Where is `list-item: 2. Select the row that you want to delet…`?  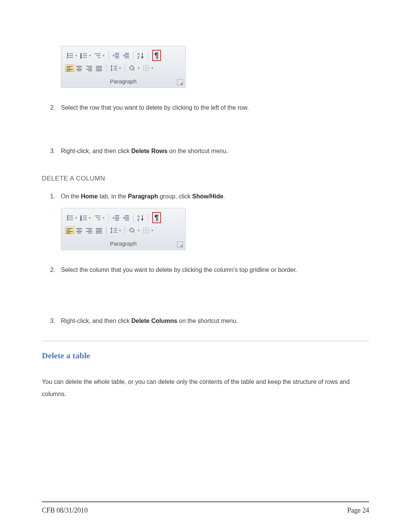 list-item: 2. Select the row that you want to delet… is located at coordinates (206, 108).